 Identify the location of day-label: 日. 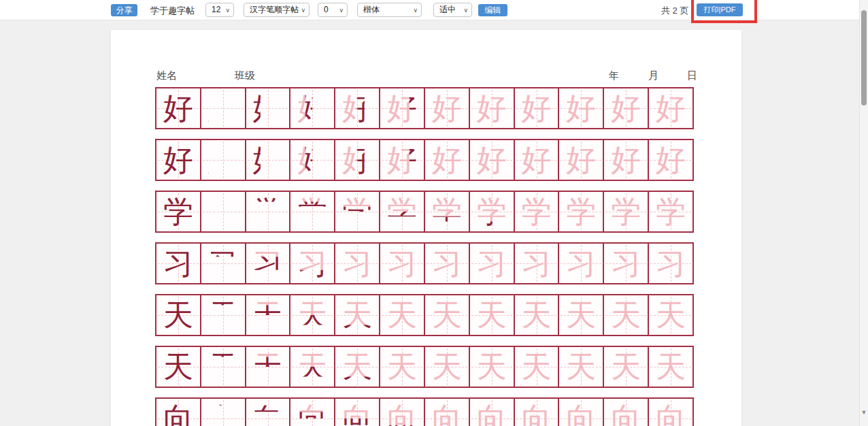
(692, 76).